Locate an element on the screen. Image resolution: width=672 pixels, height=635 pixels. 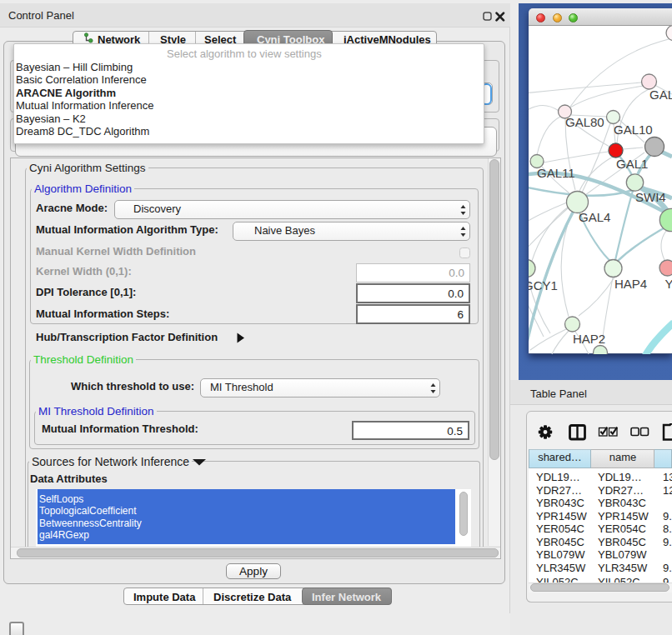
svg-text: GAL11 is located at coordinates (556, 173).